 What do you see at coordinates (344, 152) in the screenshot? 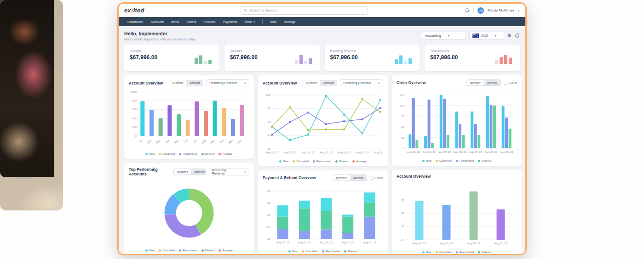
I see `svg-text: Aug 26, 23` at bounding box center [344, 152].